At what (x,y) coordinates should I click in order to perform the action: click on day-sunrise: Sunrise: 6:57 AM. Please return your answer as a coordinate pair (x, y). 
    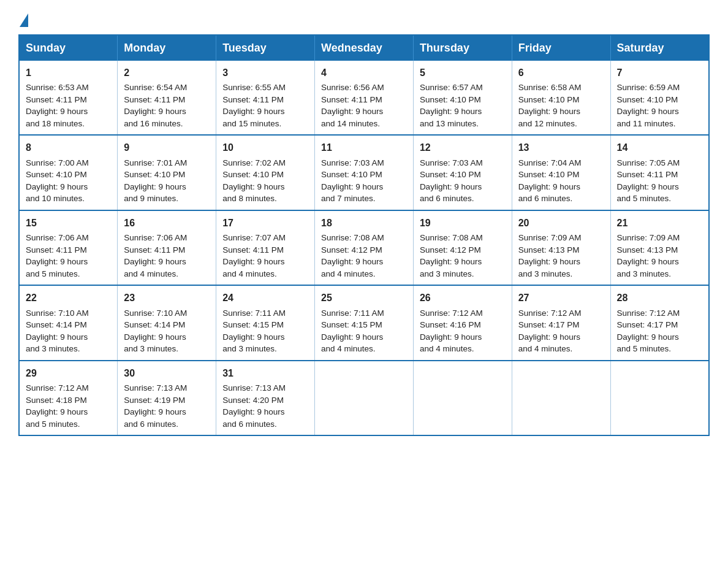
    Looking at the image, I should click on (451, 87).